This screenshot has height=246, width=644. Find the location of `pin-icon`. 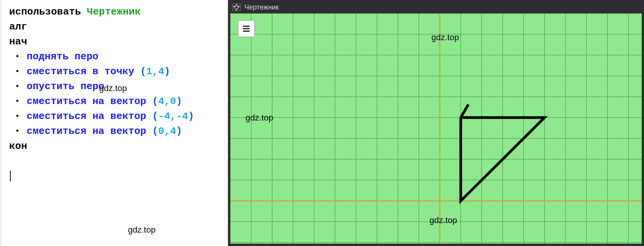

pin-icon is located at coordinates (236, 7).